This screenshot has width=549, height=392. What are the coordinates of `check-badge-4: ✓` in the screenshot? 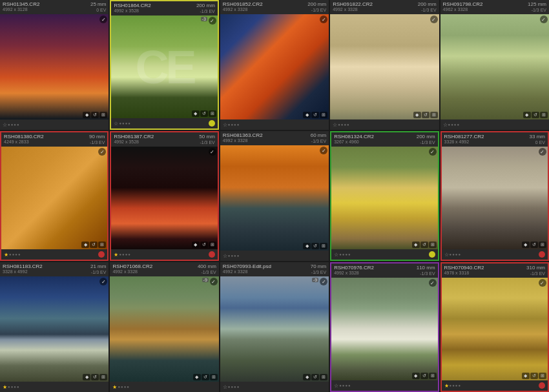 It's located at (434, 19).